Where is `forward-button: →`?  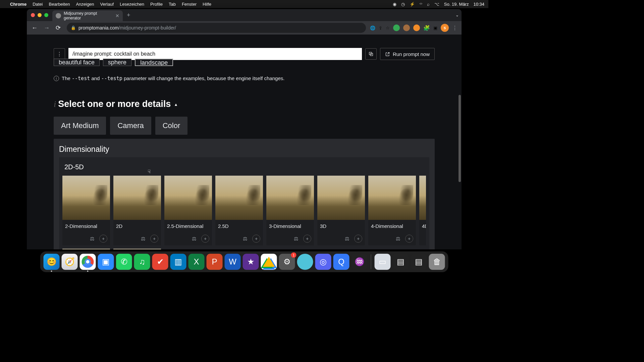
forward-button: → is located at coordinates (47, 28).